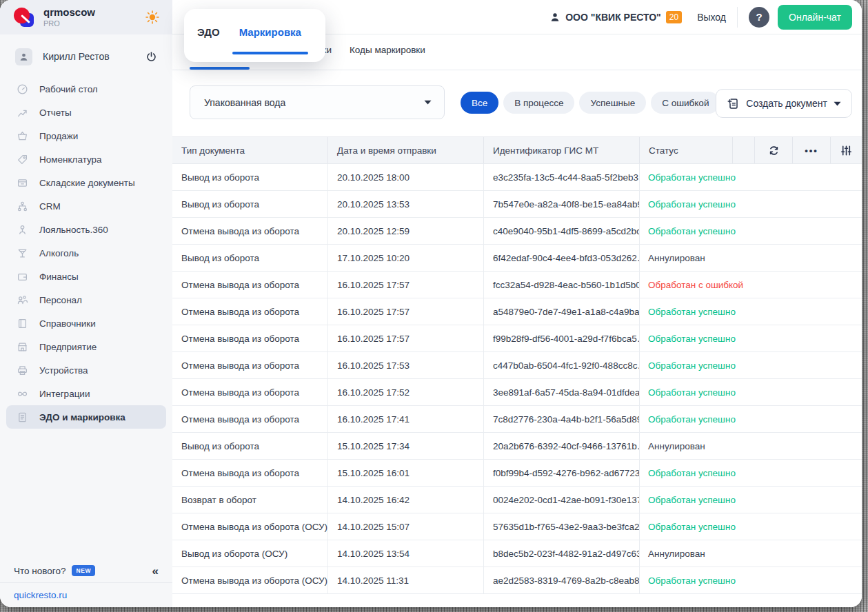  I want to click on gis-mt-id-cell: 20a2b676-6392-40cf-9466-13761b…, so click(562, 446).